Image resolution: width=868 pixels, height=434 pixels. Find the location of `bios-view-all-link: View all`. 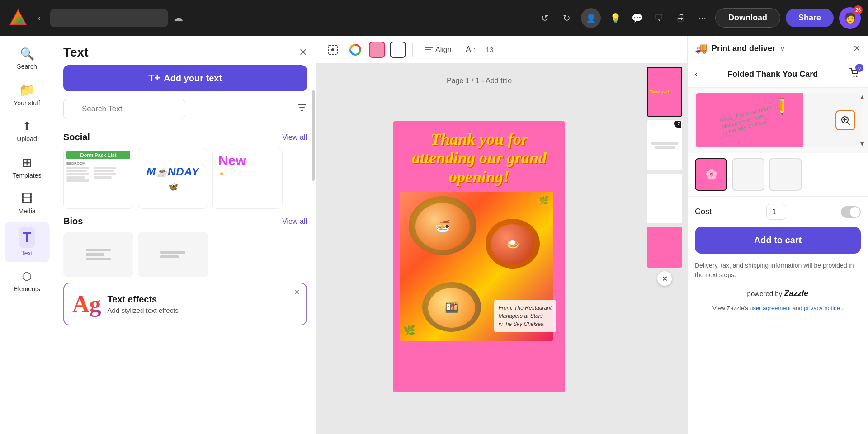

bios-view-all-link: View all is located at coordinates (295, 222).